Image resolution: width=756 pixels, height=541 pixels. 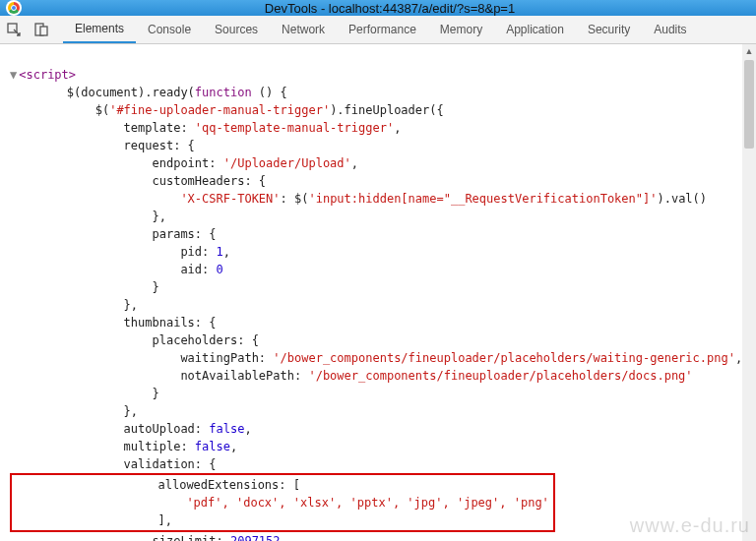 What do you see at coordinates (131, 92) in the screenshot?
I see `code-text: $(document).ready(` at bounding box center [131, 92].